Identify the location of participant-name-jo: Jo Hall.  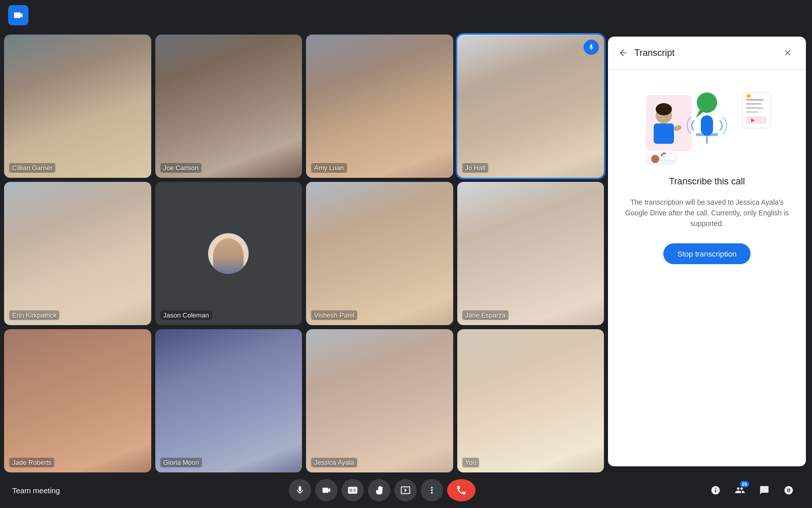
(476, 168).